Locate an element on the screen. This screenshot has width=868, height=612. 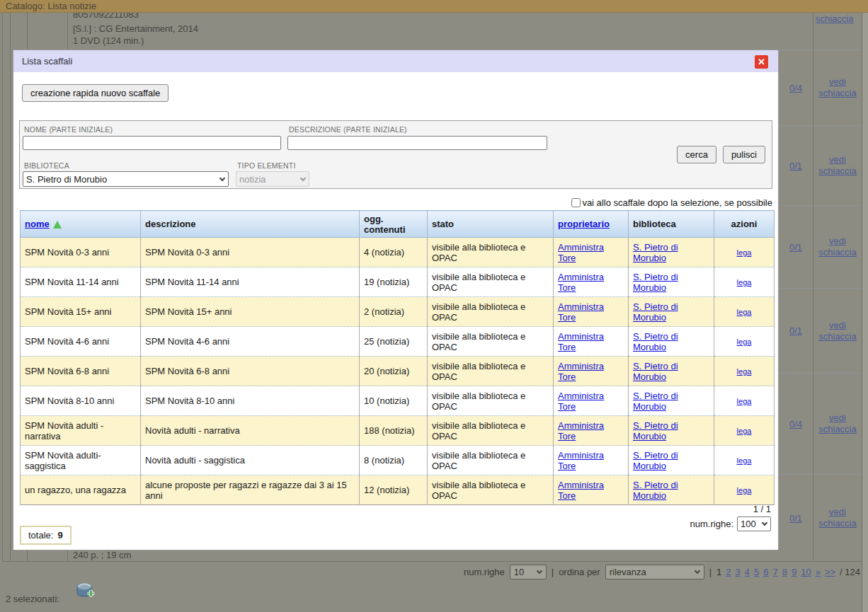
page-link: 9 is located at coordinates (794, 572).